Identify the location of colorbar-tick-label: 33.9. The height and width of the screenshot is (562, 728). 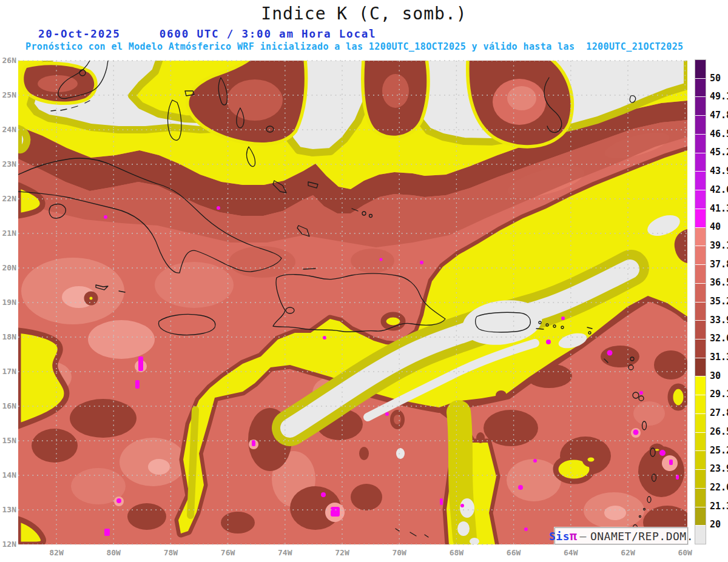
(719, 320).